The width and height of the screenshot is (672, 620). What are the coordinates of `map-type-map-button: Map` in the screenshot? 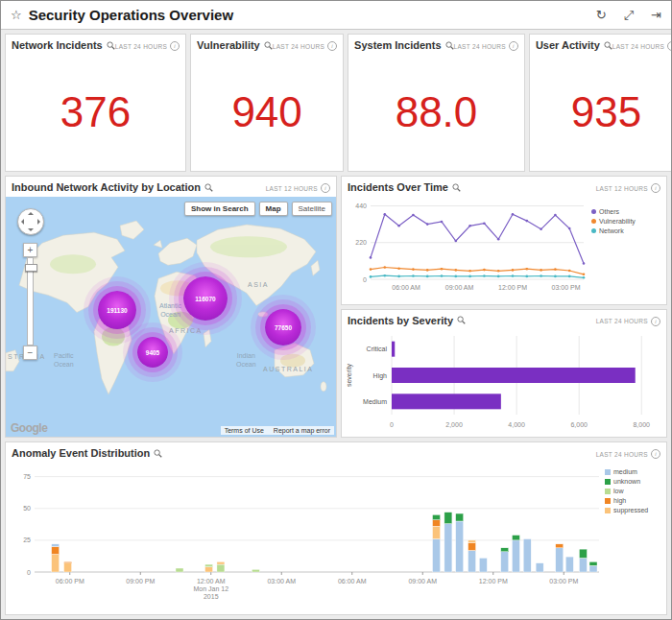 It's located at (274, 209).